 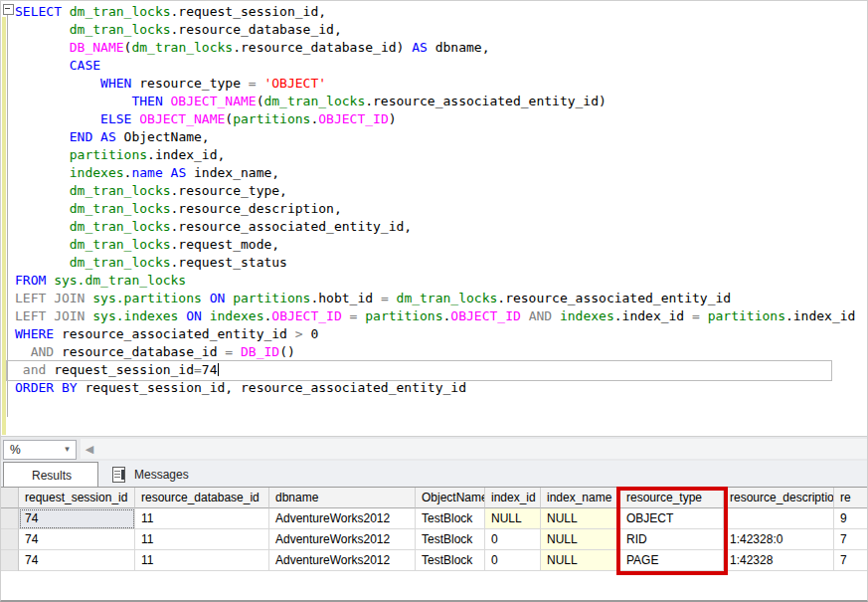 I want to click on grid-column-header: dbname, so click(x=342, y=498).